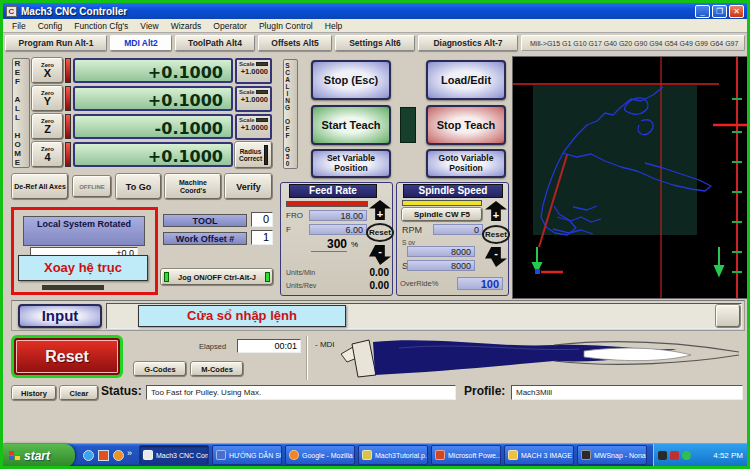  Describe the element at coordinates (351, 80) in the screenshot. I see `stop-esc-button: Stop (Esc)` at that location.